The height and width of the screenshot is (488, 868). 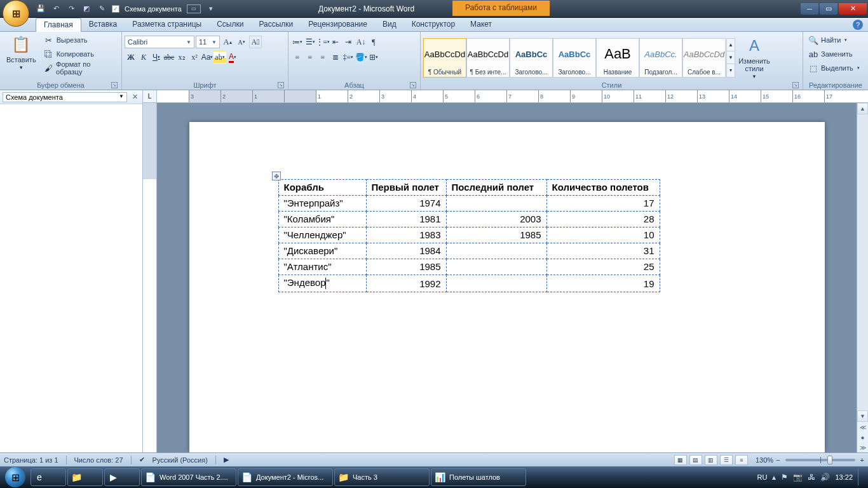 What do you see at coordinates (863, 416) in the screenshot?
I see `scroll-down-button: ▼` at bounding box center [863, 416].